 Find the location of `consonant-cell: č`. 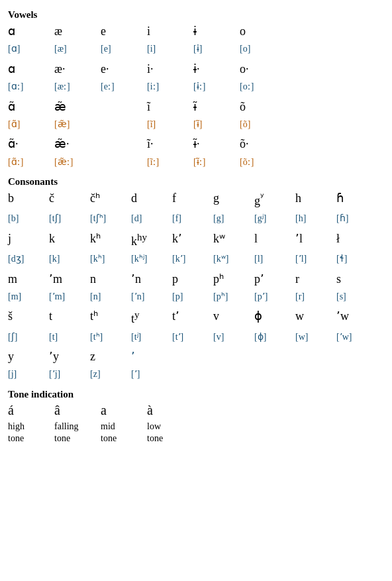

consonant-cell: č is located at coordinates (70, 199).